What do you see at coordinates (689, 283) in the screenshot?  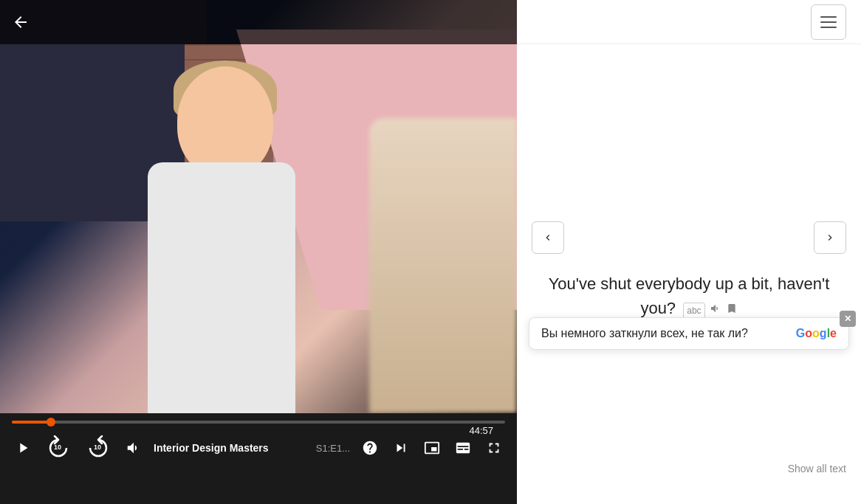 I see `subtitle-english-line1: You've shut everybody up a bit, haven't` at bounding box center [689, 283].